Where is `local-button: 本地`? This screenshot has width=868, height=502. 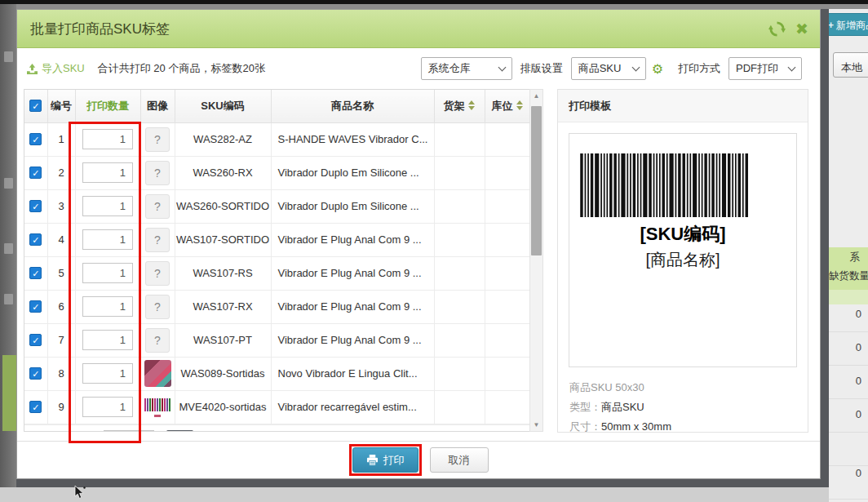
local-button: 本地 is located at coordinates (850, 65).